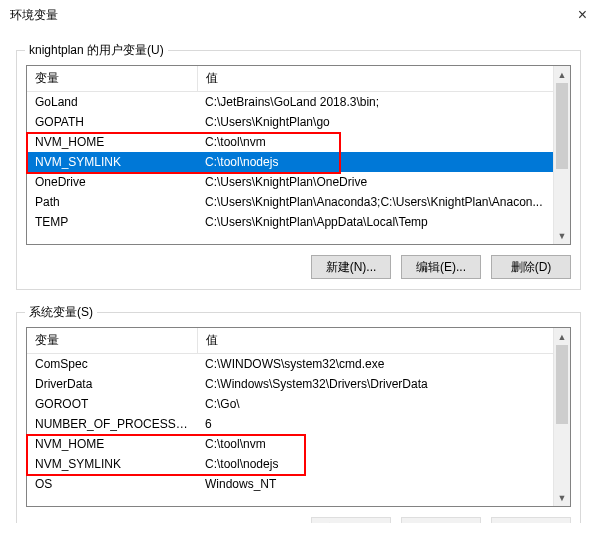  Describe the element at coordinates (96, 50) in the screenshot. I see `user-vars-label: knightplan 的用户变量(U)` at that location.